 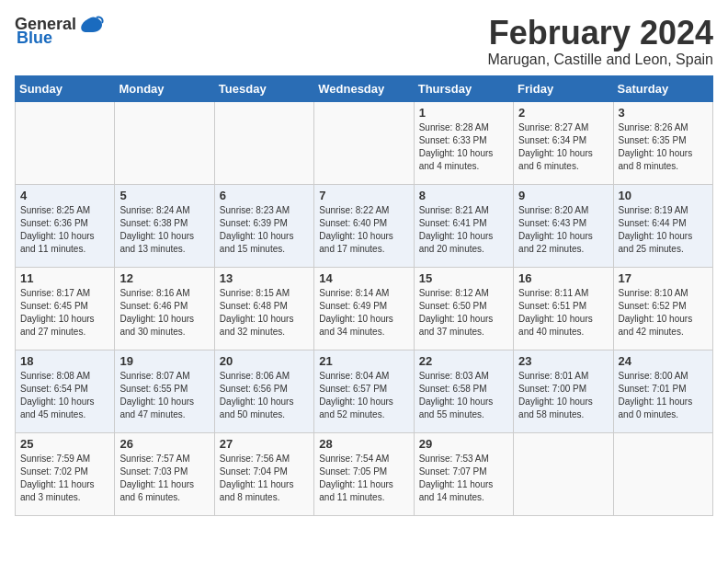 I want to click on day-number: 2, so click(x=563, y=112).